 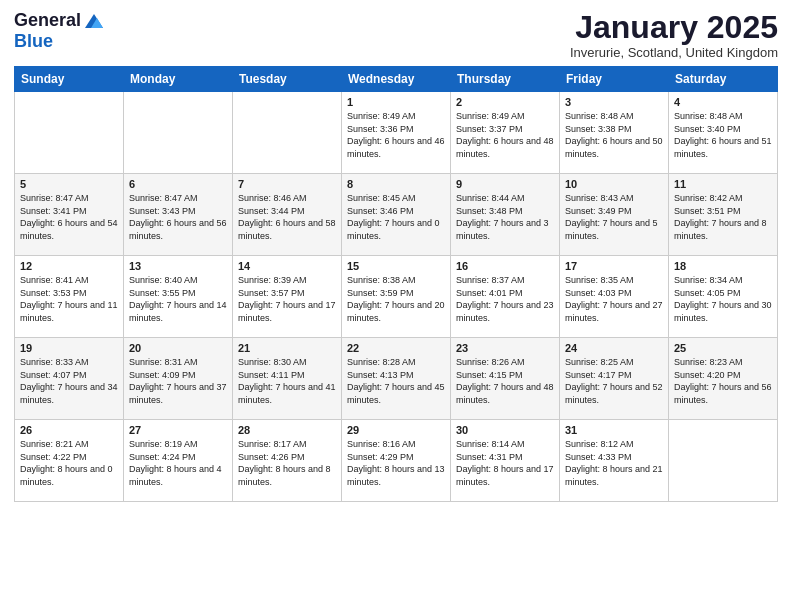 I want to click on day-number: 20, so click(x=178, y=348).